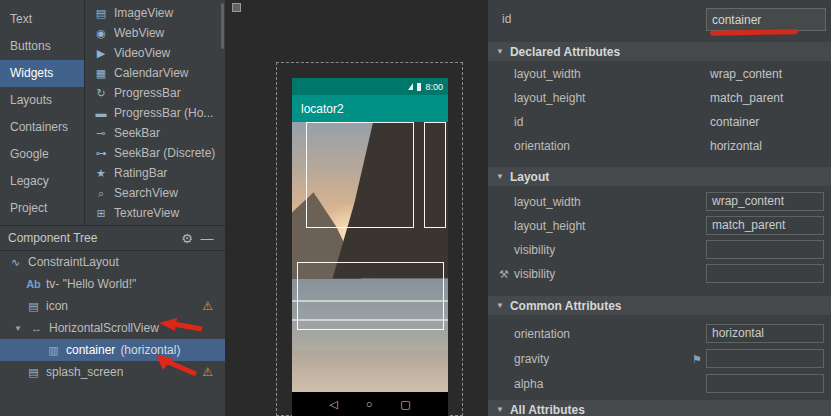 The height and width of the screenshot is (416, 831). I want to click on attr-label: id, so click(518, 122).